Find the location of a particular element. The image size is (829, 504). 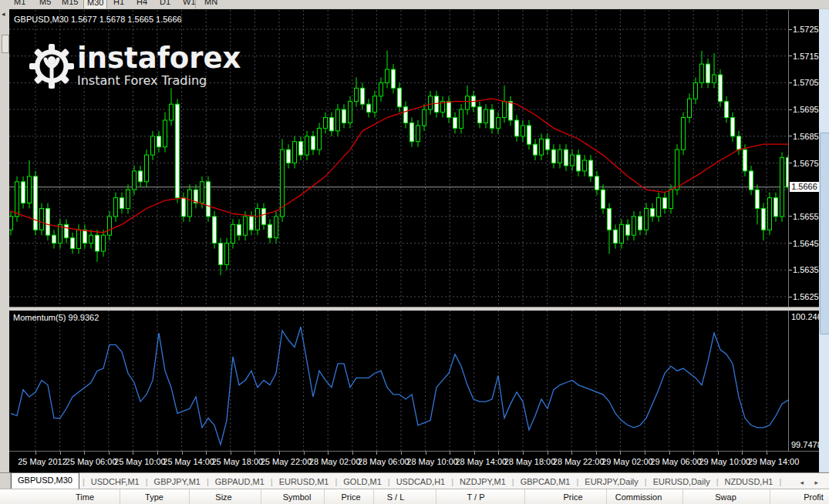

time-axis-label: 28 May 22:00 is located at coordinates (578, 462).